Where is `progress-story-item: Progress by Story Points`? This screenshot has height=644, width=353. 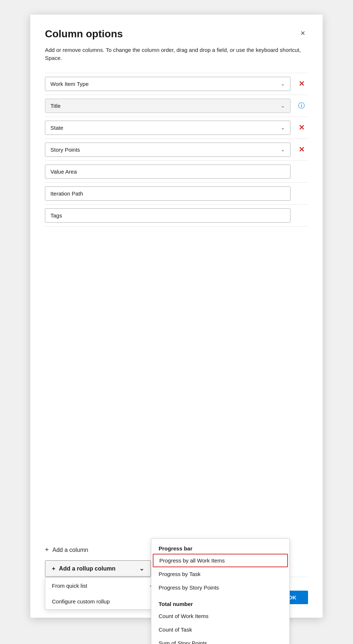 progress-story-item: Progress by Story Points is located at coordinates (220, 588).